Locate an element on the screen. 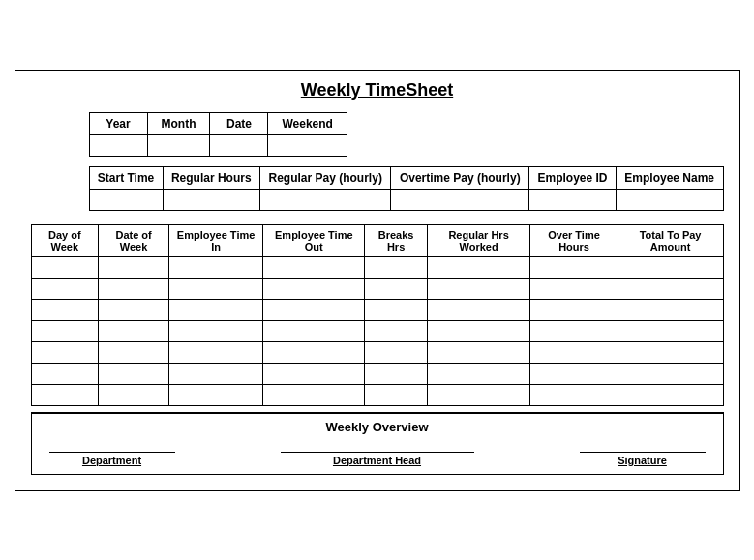 The height and width of the screenshot is (560, 754). col-date-of-week: Date of Week is located at coordinates (134, 240).